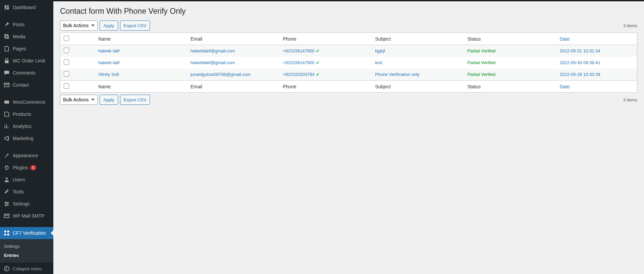  Describe the element at coordinates (27, 114) in the screenshot. I see `sidebar-item-products: Products` at that location.